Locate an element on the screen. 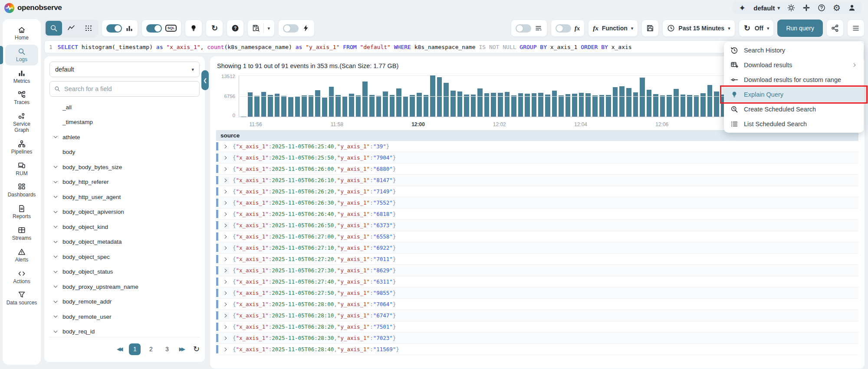 Image resolution: width=868 pixels, height=369 pixels. table-row: {"x_axis_1":2025-11-05T06:28:10,"y_axis_… is located at coordinates (537, 316).